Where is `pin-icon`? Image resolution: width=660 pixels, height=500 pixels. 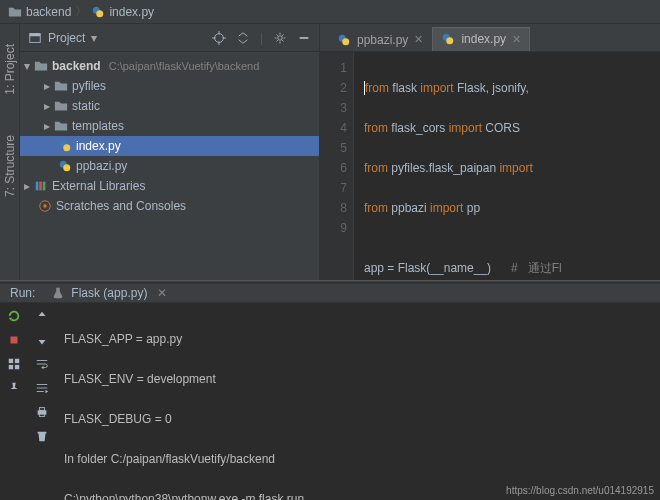
pin-icon is located at coordinates (14, 388).